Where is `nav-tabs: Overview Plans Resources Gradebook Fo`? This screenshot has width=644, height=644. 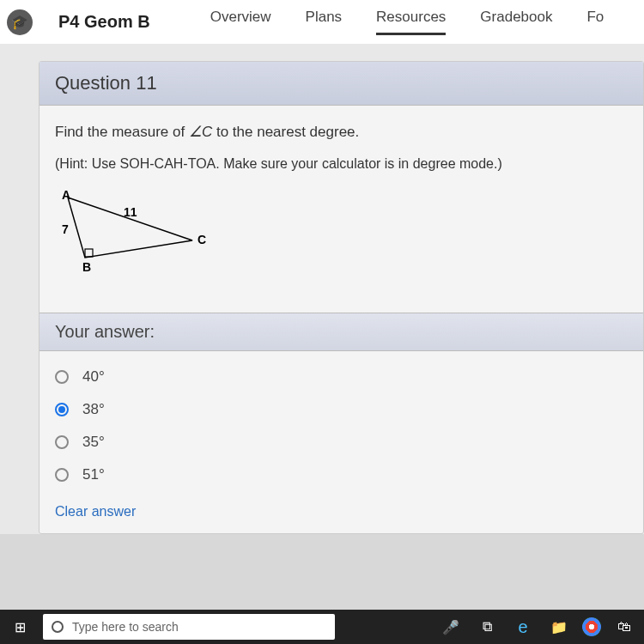 nav-tabs: Overview Plans Resources Gradebook Fo is located at coordinates (407, 22).